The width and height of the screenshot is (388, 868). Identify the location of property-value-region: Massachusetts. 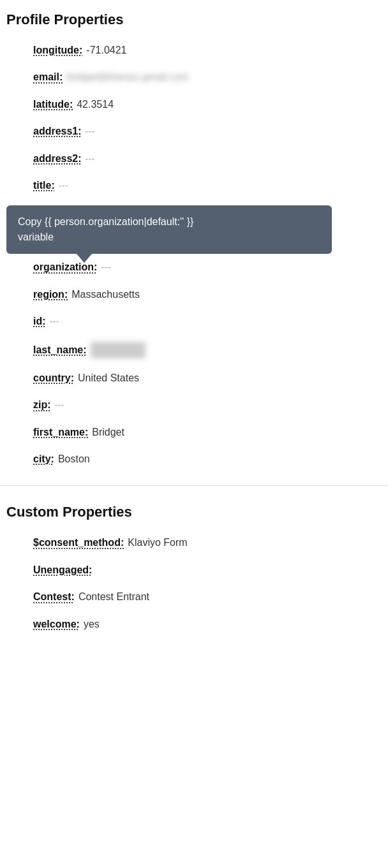
(106, 295).